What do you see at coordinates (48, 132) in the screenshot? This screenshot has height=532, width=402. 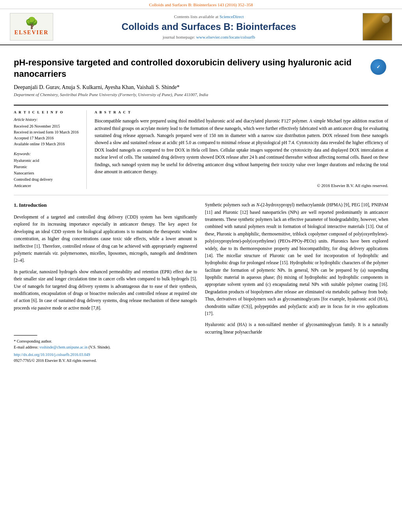 I see `received-revised-date: Received in revised form 10 March 2016` at bounding box center [48, 132].